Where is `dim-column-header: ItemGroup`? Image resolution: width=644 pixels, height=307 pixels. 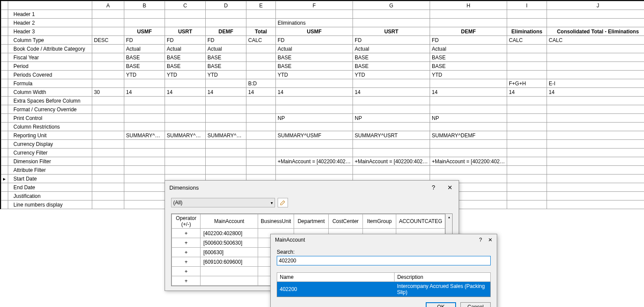
dim-column-header: ItemGroup is located at coordinates (379, 222).